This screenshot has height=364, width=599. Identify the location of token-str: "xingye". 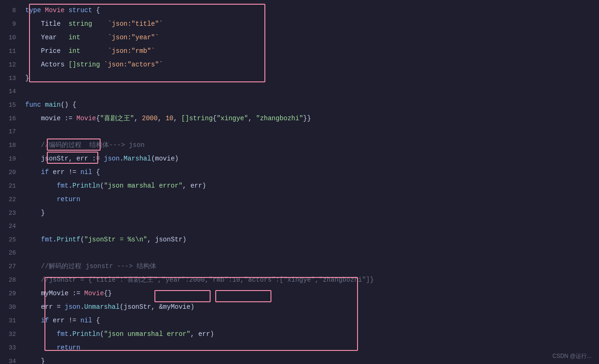
(232, 118).